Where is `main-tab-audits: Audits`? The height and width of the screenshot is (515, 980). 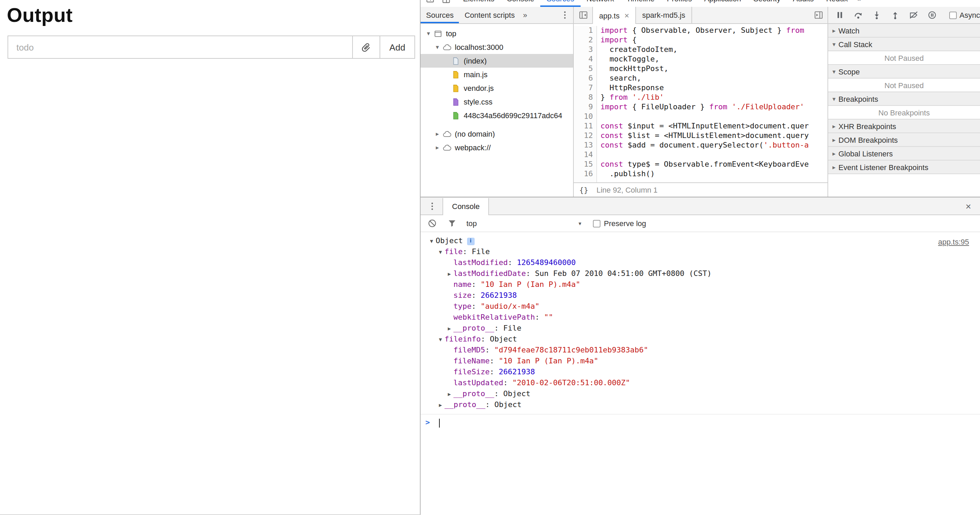
main-tab-audits: Audits is located at coordinates (803, 3).